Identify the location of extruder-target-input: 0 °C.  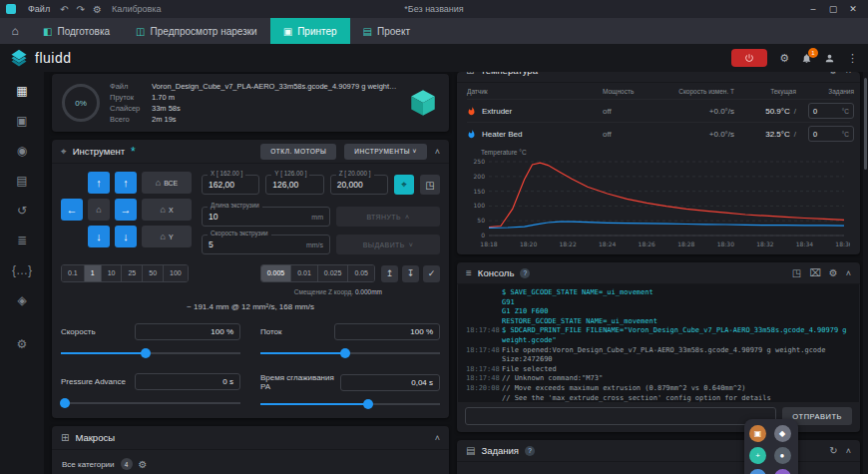
(831, 111).